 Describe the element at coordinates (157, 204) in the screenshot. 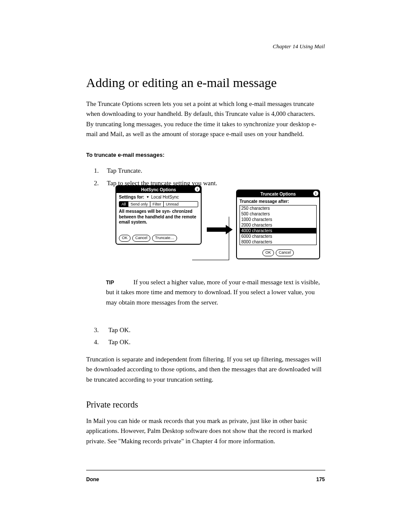

I see `tab-filter: Filter` at that location.